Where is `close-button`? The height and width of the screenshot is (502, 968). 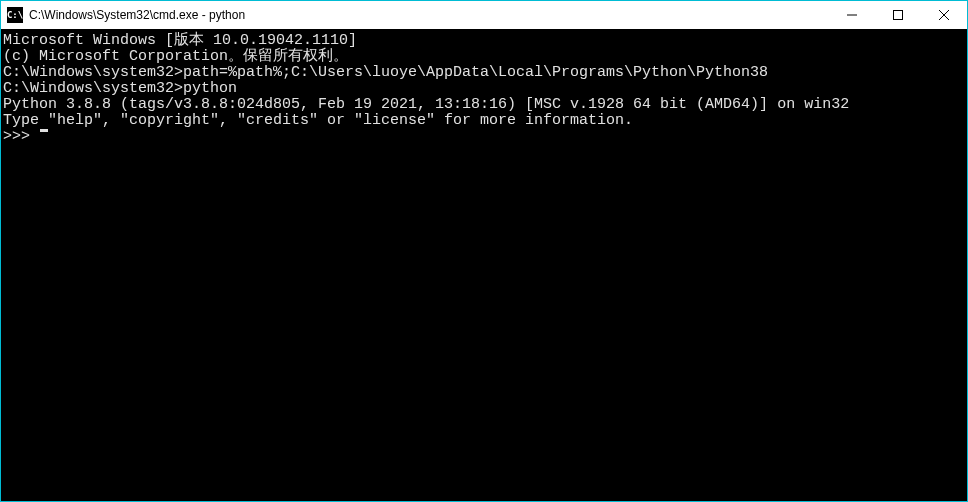
close-button is located at coordinates (944, 15).